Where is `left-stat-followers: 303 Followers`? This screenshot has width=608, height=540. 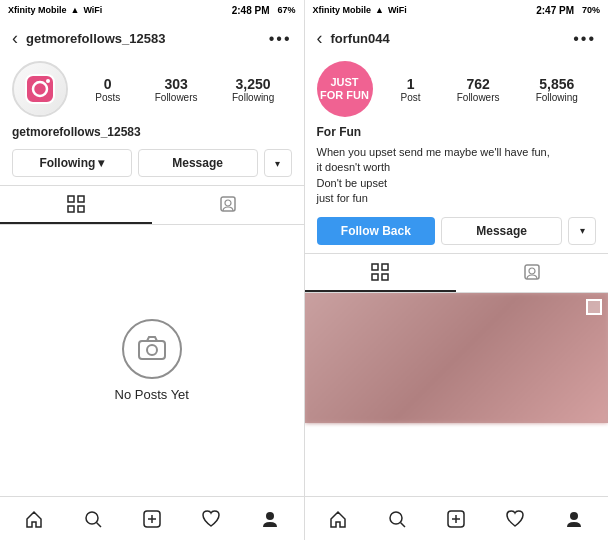
left-stat-followers: 303 Followers is located at coordinates (176, 90).